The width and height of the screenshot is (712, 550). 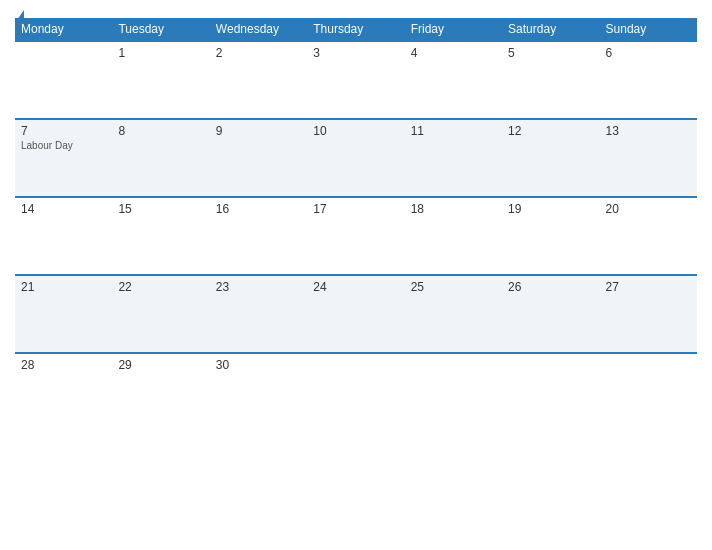 I want to click on calendar-cell: 9, so click(x=258, y=158).